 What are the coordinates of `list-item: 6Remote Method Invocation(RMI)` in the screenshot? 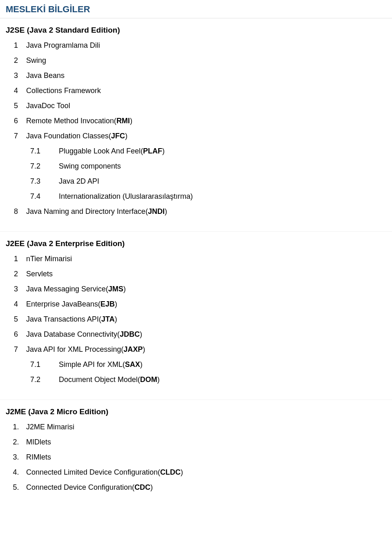 It's located at (199, 121).